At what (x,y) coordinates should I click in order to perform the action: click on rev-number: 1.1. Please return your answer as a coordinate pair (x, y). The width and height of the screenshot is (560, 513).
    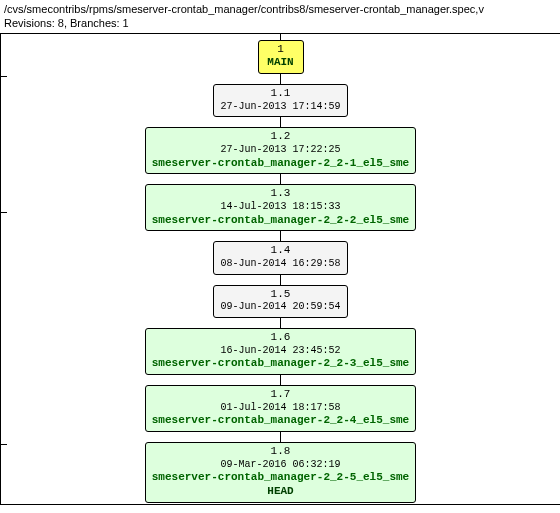
    Looking at the image, I should click on (280, 94).